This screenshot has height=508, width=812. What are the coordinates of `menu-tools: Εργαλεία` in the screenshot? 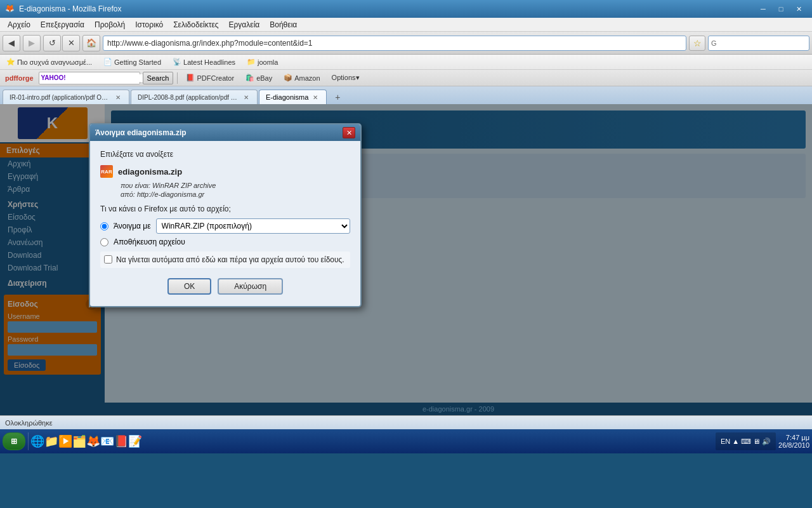 It's located at (245, 25).